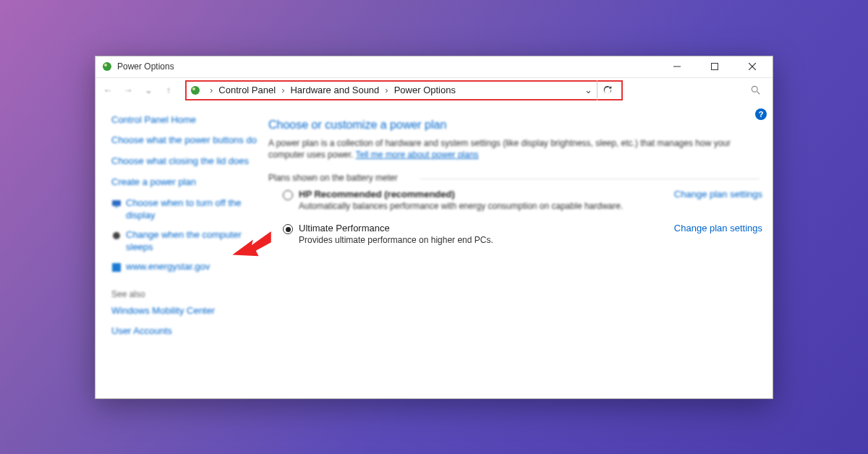 This screenshot has height=454, width=868. Describe the element at coordinates (184, 182) in the screenshot. I see `sidebar-link: Create a power plan` at that location.